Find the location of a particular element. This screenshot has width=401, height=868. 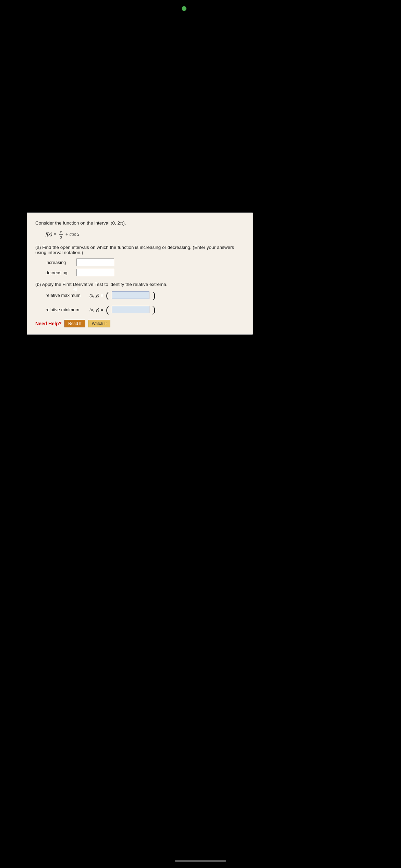

problem-intro: Consider the function on the interval (0… is located at coordinates (140, 223).